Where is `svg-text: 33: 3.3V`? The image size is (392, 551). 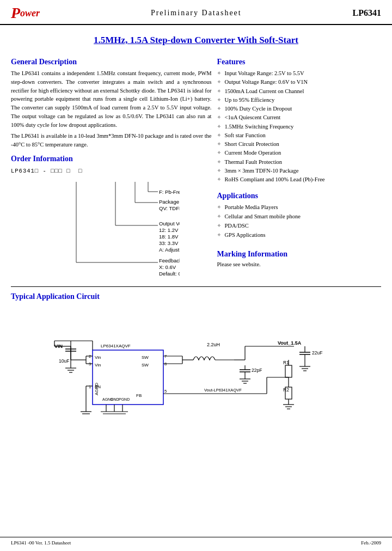 svg-text: 33: 3.3V is located at coordinates (169, 243).